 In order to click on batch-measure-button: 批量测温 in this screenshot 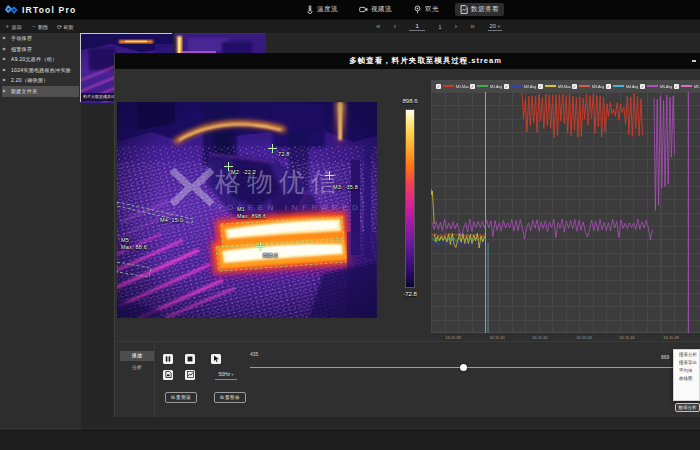, I will do `click(181, 398)`.